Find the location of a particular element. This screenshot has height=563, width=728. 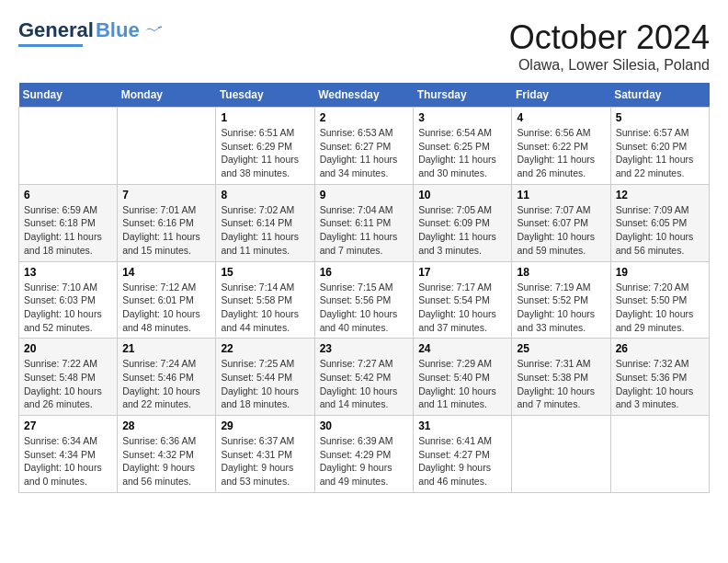

day-info: Sunrise: 6:34 AM Sunset: 4:34 PM Dayligh… is located at coordinates (68, 462).